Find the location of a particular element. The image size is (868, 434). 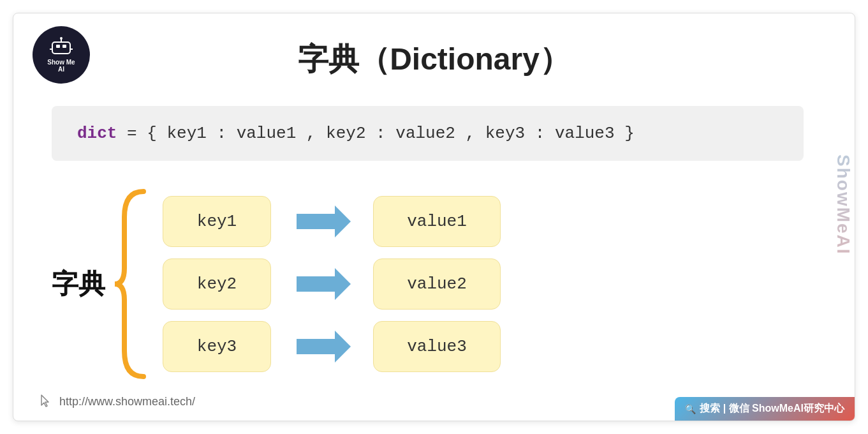

value-box-3: value3 is located at coordinates (437, 347).